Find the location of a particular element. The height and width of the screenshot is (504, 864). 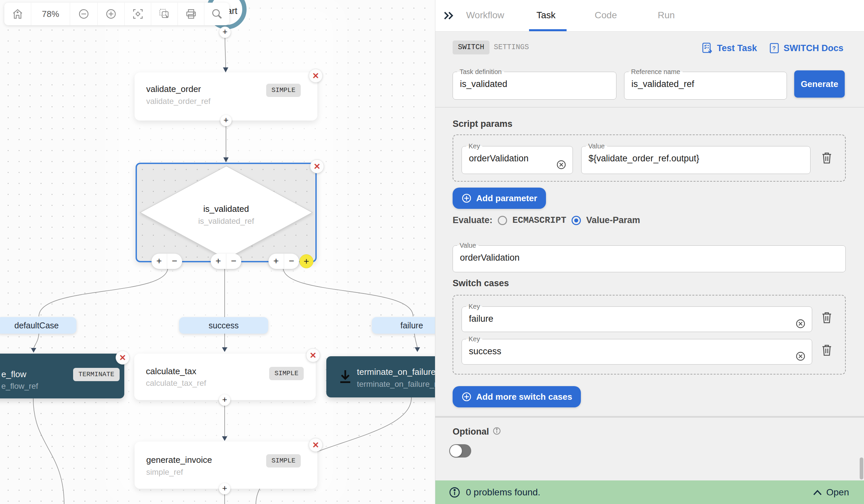

generate-button: Generate is located at coordinates (819, 84).